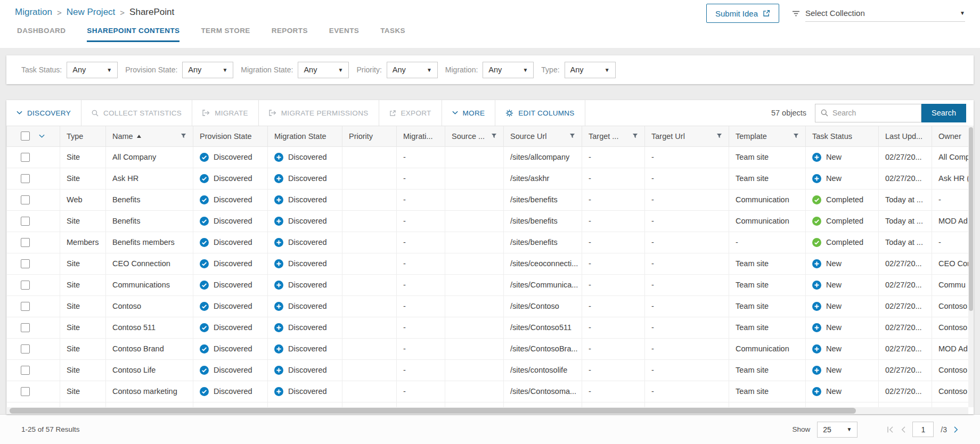 The height and width of the screenshot is (444, 980). What do you see at coordinates (44, 113) in the screenshot?
I see `discovery-button: DISCOVERY` at bounding box center [44, 113].